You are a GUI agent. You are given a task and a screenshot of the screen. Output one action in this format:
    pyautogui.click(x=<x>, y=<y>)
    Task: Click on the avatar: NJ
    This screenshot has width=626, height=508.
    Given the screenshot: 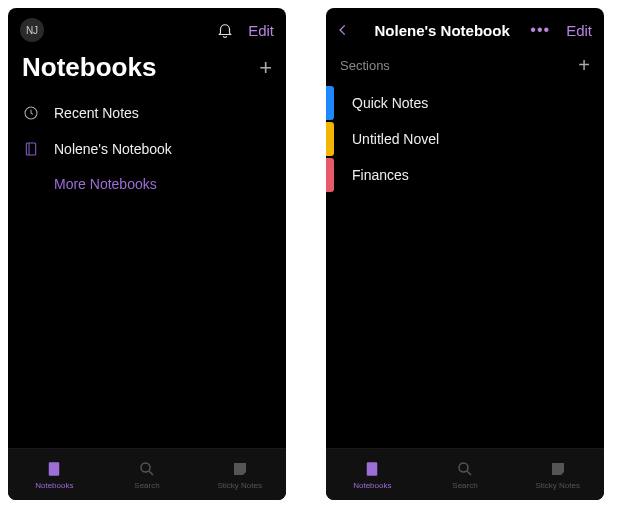 What is the action you would take?
    pyautogui.click(x=32, y=30)
    